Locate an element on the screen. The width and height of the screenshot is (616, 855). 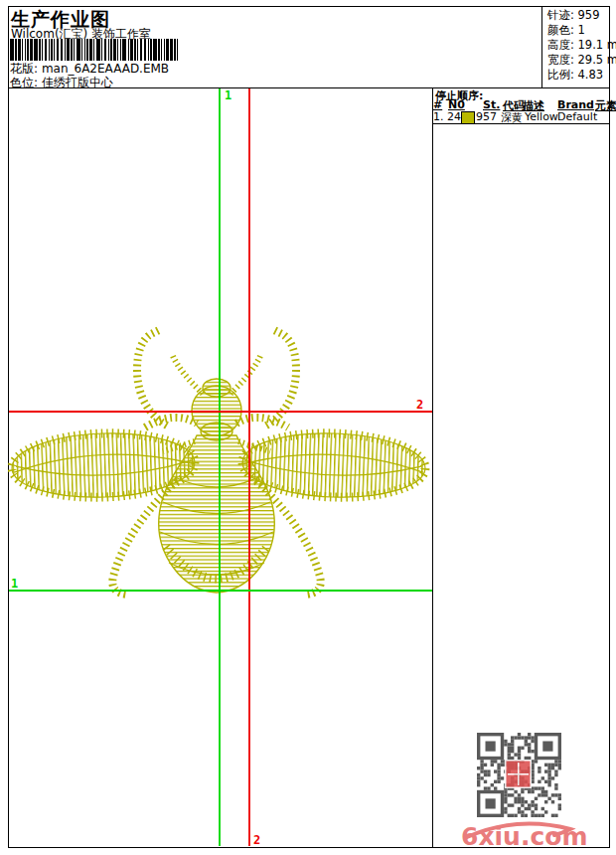
marker-2-bottom: 2 is located at coordinates (256, 840).